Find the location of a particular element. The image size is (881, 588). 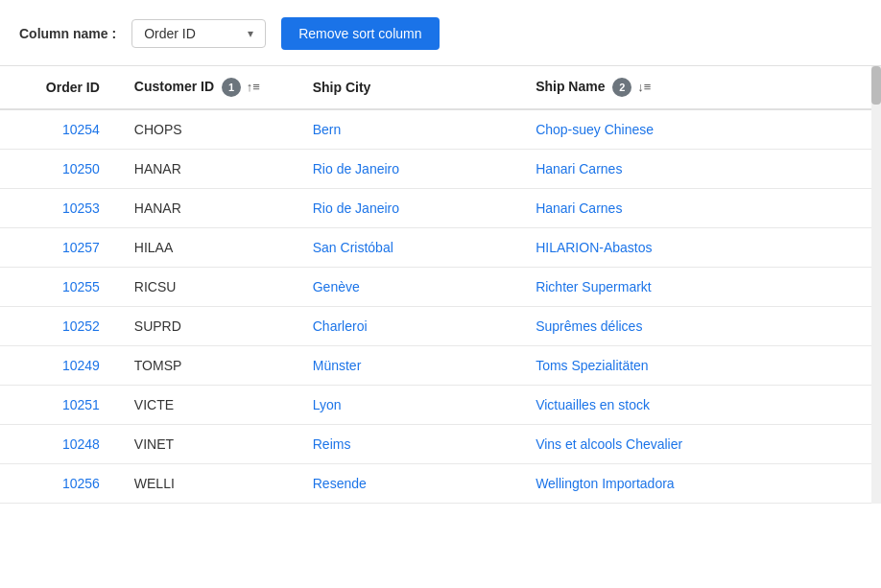

cell-ship-city: Bern is located at coordinates (413, 129).